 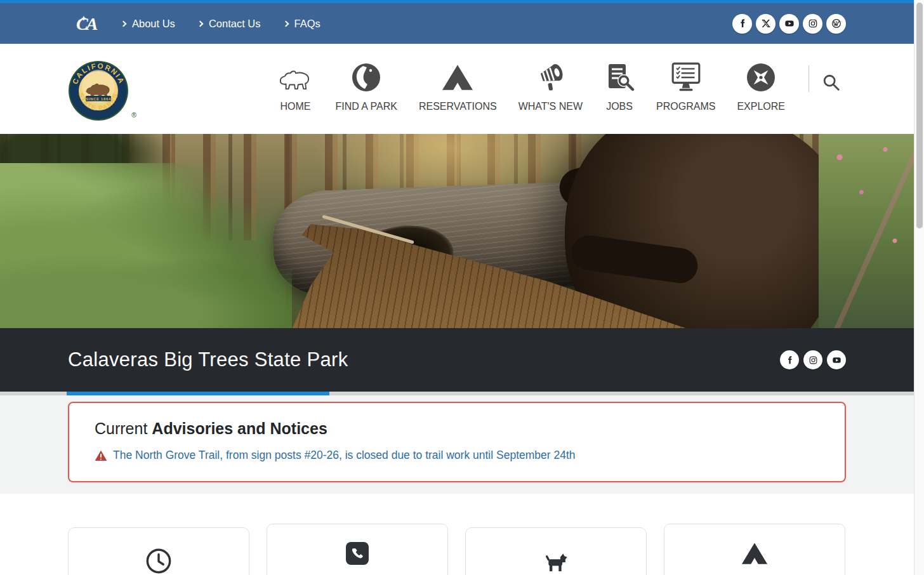 What do you see at coordinates (295, 107) in the screenshot?
I see `nav-item-label: HOME` at bounding box center [295, 107].